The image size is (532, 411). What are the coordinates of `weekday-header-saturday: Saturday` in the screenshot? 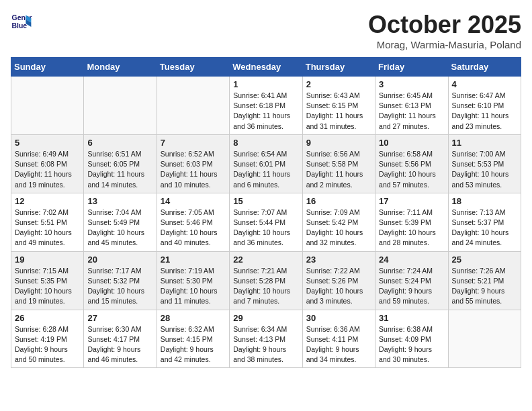 It's located at (484, 67).